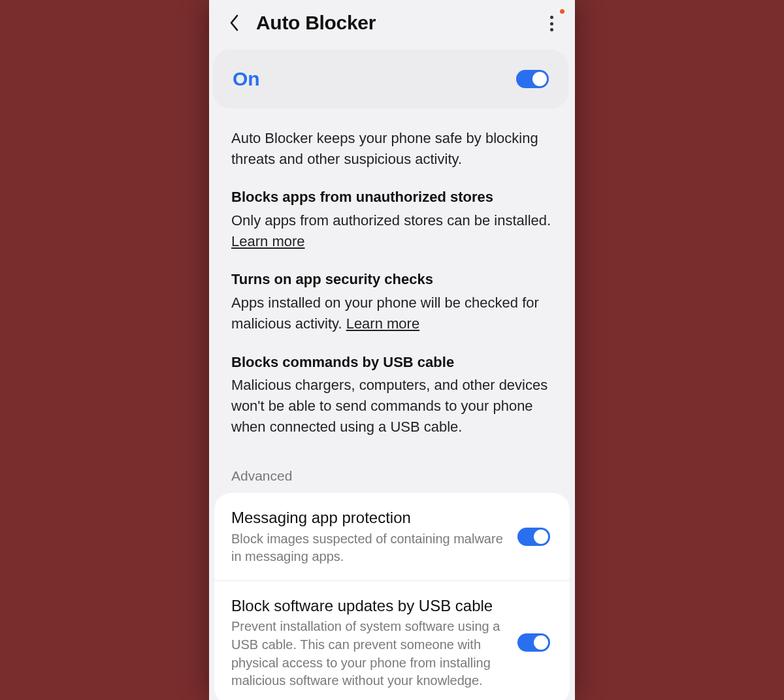 The width and height of the screenshot is (784, 700). Describe the element at coordinates (368, 549) in the screenshot. I see `row-subtitle: Block images suspected of containing mal…` at that location.